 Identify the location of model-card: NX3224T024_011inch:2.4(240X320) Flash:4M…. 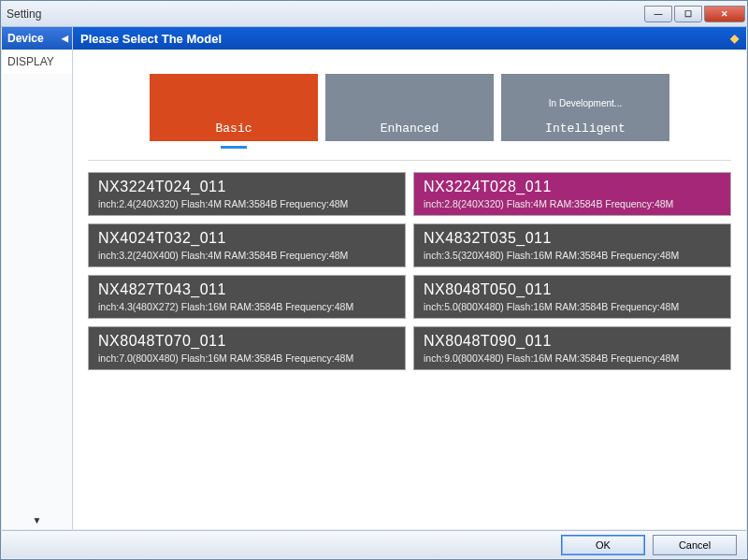
(247, 194).